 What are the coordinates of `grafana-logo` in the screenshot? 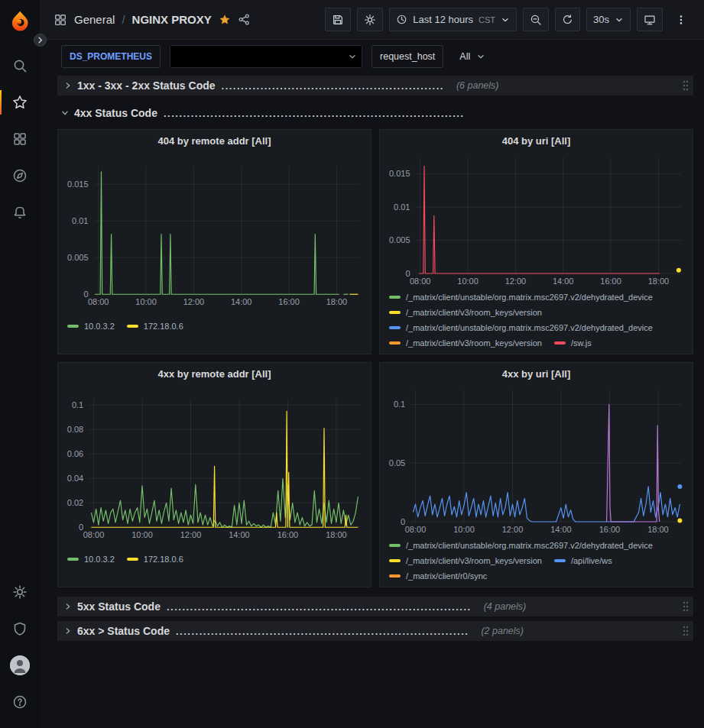 It's located at (20, 21).